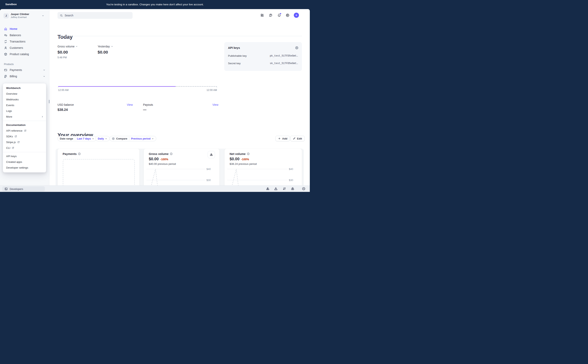 The width and height of the screenshot is (588, 364). I want to click on sidebar-item-product-catalog: Product catalog, so click(25, 54).